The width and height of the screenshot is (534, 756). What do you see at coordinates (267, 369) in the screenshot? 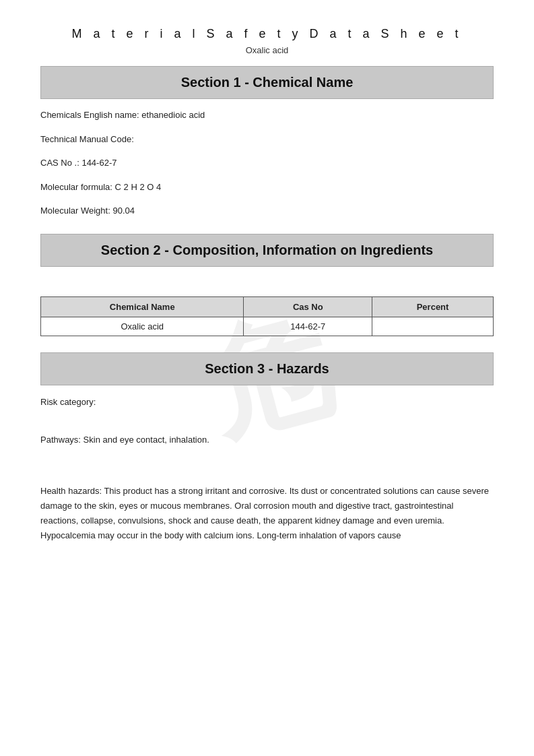
I see `section3-header: Section 3 - Hazards` at bounding box center [267, 369].